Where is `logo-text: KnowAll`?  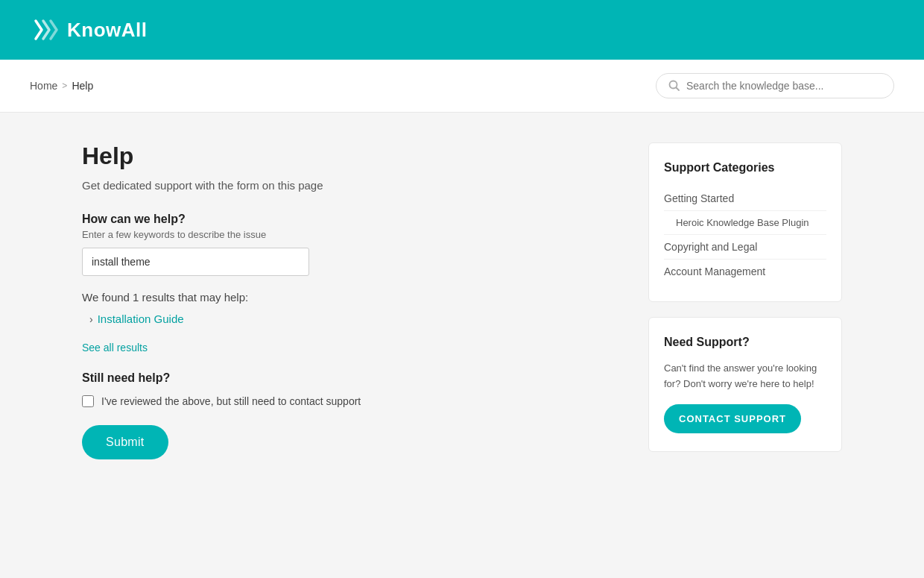 logo-text: KnowAll is located at coordinates (107, 30).